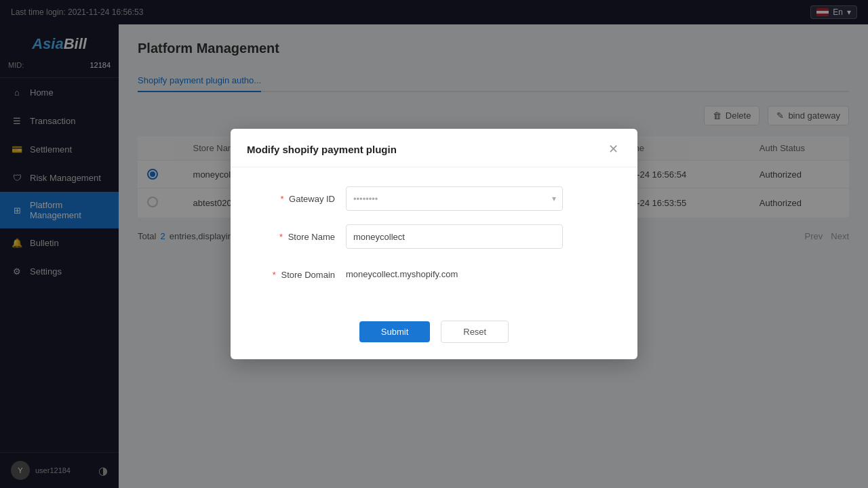 The width and height of the screenshot is (868, 488). What do you see at coordinates (302, 275) in the screenshot?
I see `store-domain-label: * Store Domain` at bounding box center [302, 275].